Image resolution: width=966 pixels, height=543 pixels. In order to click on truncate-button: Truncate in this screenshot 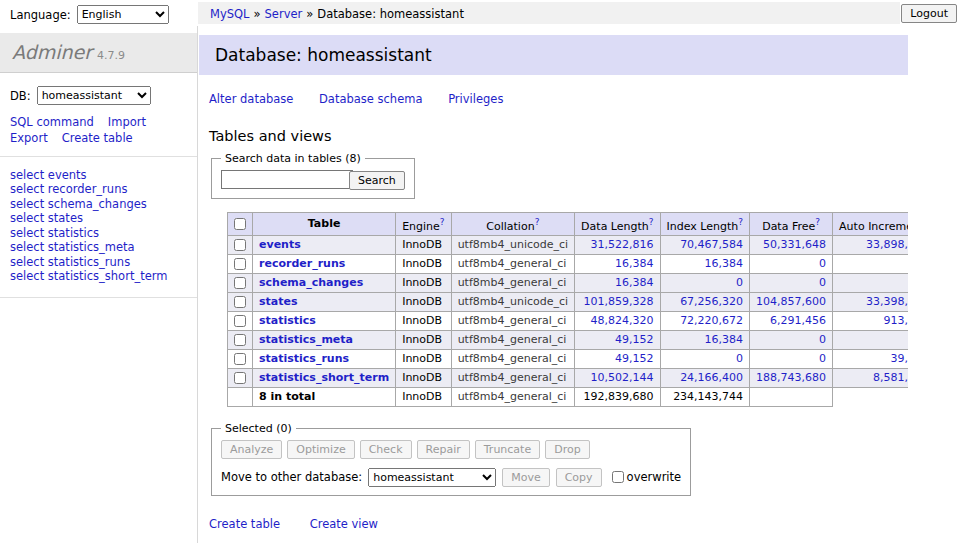, I will do `click(508, 450)`.